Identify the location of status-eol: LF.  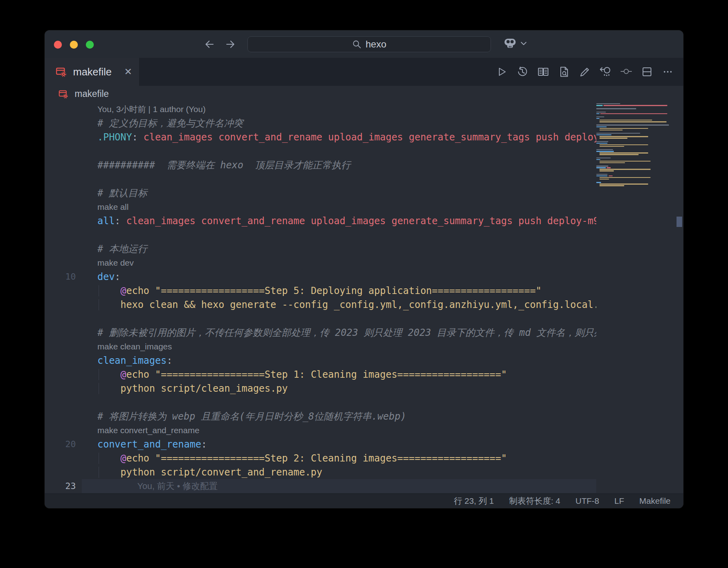
(619, 501).